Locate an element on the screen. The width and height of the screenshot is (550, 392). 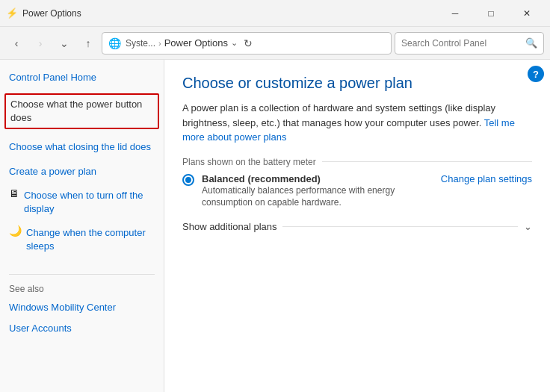
app-icon: ⚡ is located at coordinates (12, 13).